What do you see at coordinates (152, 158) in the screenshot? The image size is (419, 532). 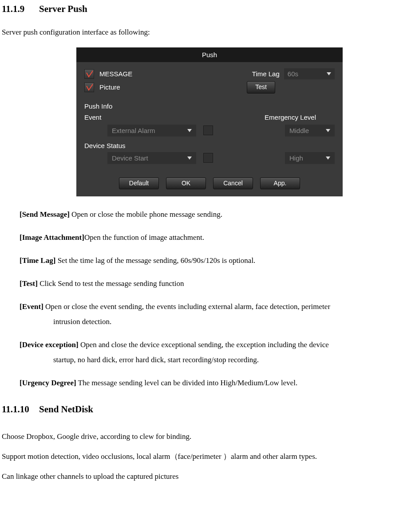 I see `device-status-select: Device Start` at bounding box center [152, 158].